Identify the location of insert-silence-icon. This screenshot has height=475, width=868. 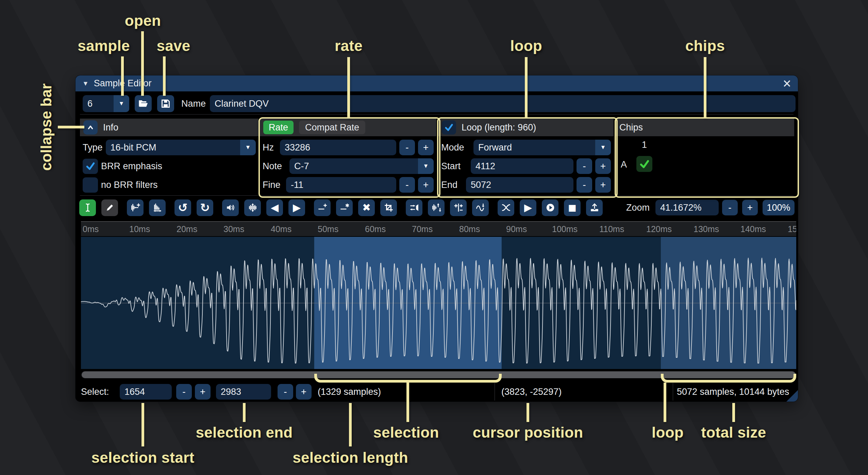
(322, 208).